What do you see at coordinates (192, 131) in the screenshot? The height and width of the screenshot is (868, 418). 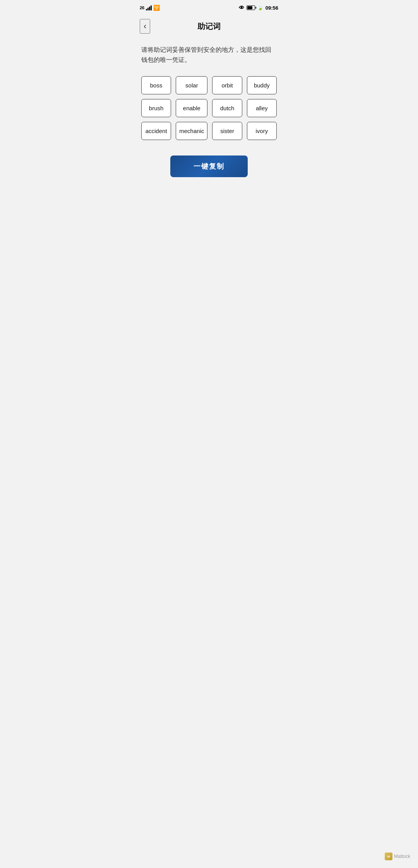 I see `mnemonic-word-10: mechanic` at bounding box center [192, 131].